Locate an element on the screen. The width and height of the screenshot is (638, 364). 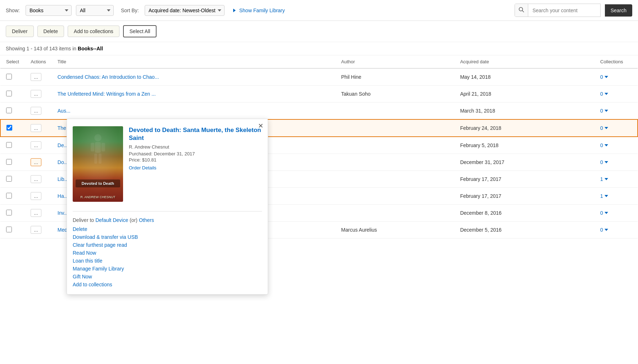
popup-info: Devoted to Death: Santa Muerte, the Skel… is located at coordinates (195, 164).